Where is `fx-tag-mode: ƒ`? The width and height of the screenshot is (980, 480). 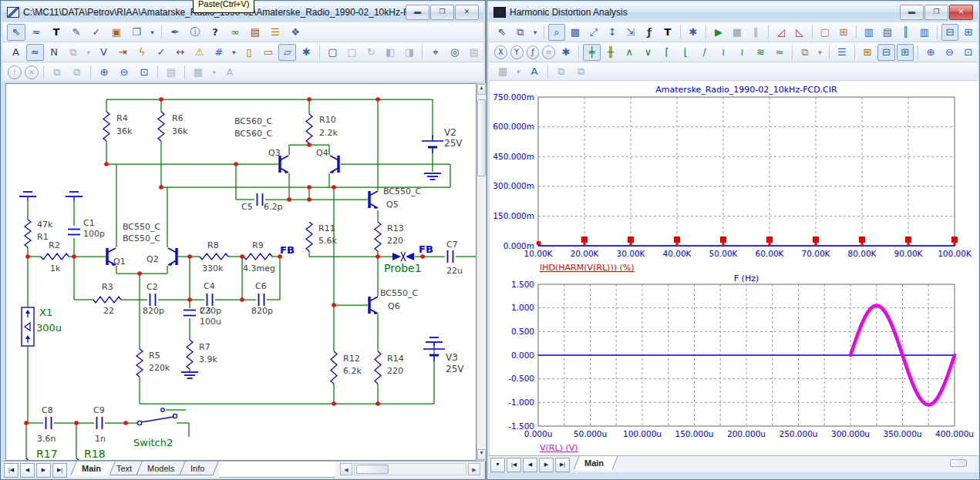
fx-tag-mode: ƒ is located at coordinates (649, 32).